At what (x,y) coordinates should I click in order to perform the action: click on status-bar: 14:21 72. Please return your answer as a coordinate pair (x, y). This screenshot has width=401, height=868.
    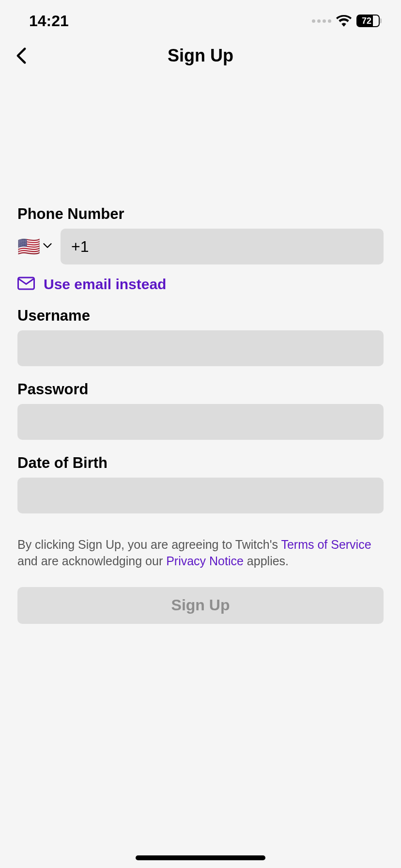
    Looking at the image, I should click on (200, 17).